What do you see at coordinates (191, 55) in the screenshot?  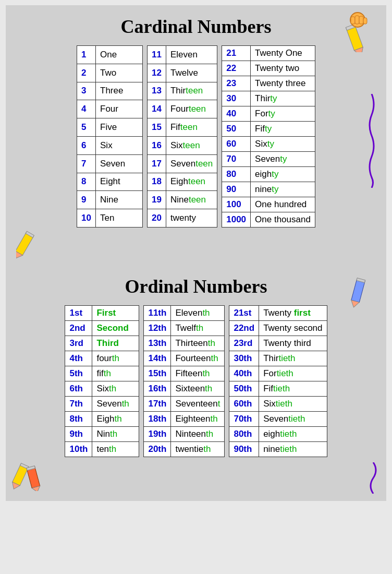 I see `word-cell: Eleven` at bounding box center [191, 55].